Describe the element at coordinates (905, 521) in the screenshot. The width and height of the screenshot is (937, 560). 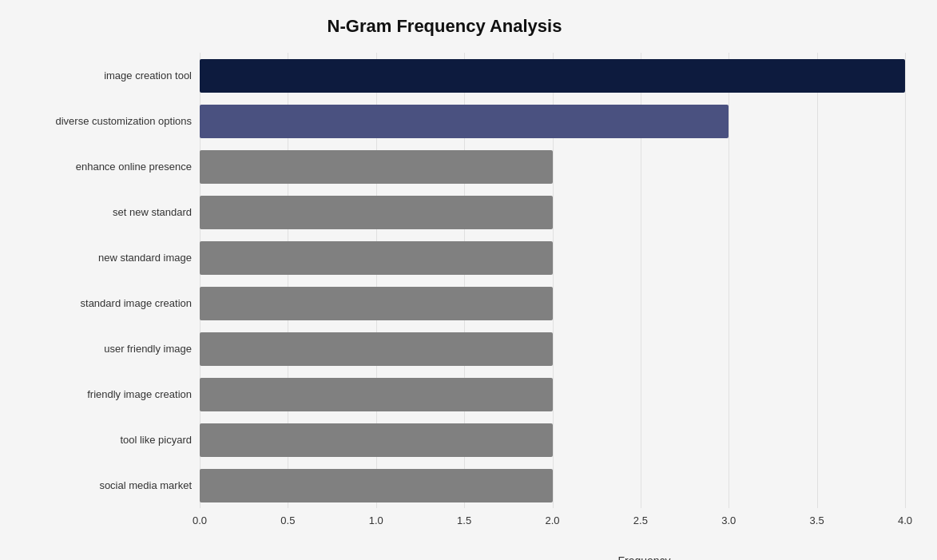
I see `x-tick: 4.0` at that location.